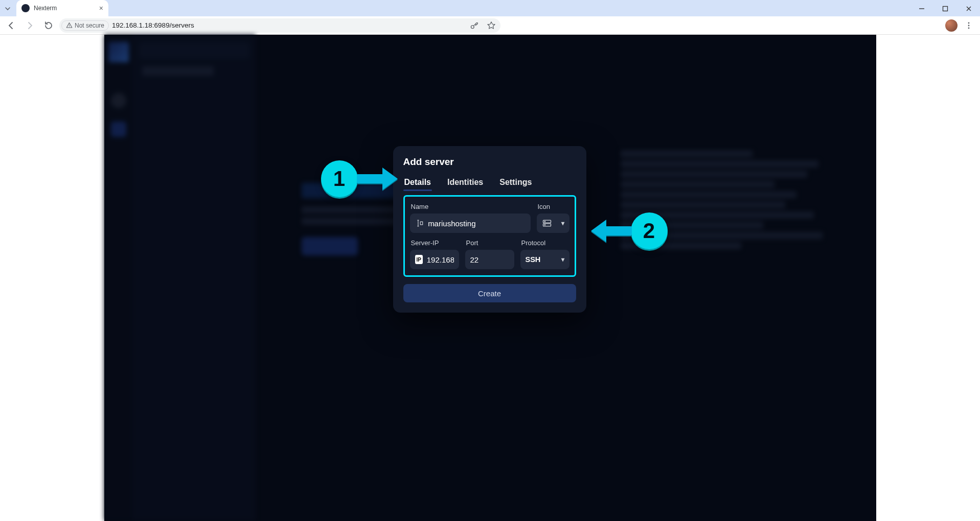  What do you see at coordinates (553, 206) in the screenshot?
I see `label-icon: Icon` at bounding box center [553, 206].